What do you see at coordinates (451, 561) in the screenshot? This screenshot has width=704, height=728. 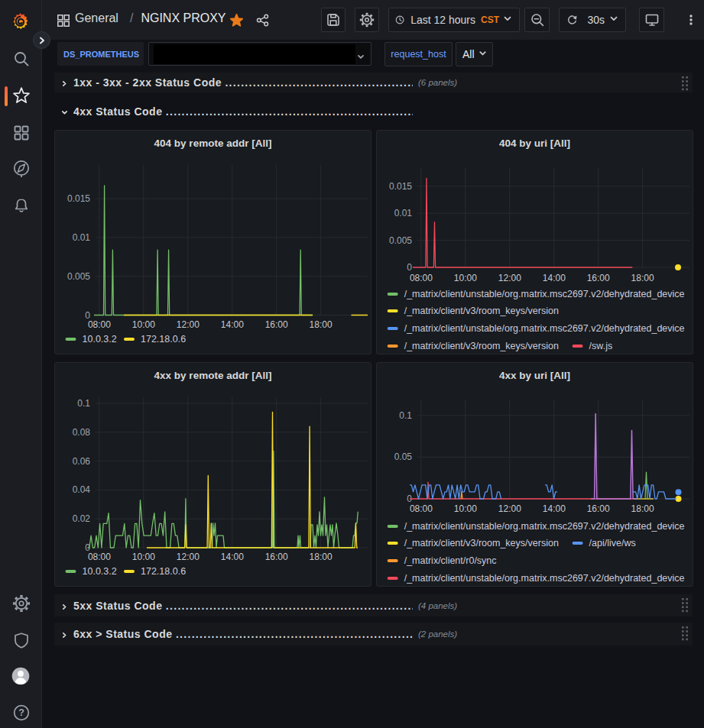 I see `svg-text: /_matrix/client/r0/sync` at bounding box center [451, 561].